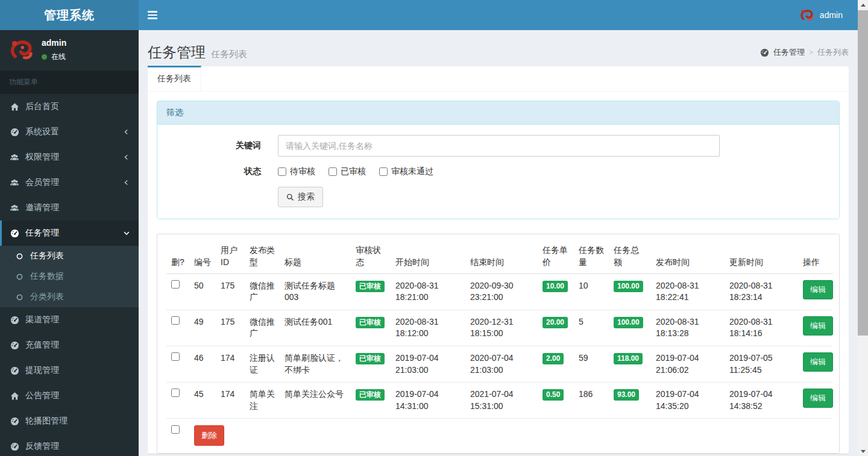 This screenshot has width=868, height=456. What do you see at coordinates (69, 233) in the screenshot?
I see `sidebar-item-tasks: 任务管理` at bounding box center [69, 233].